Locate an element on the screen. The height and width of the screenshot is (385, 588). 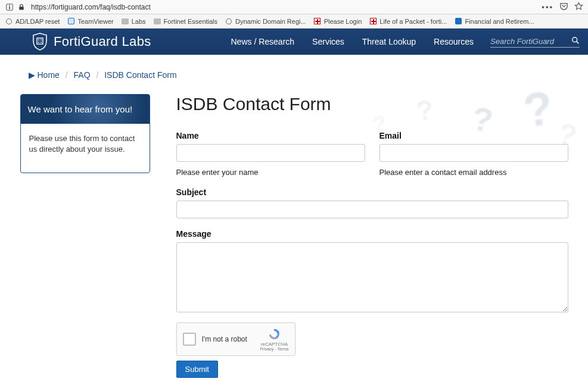
bookmark-item: TeamViewer is located at coordinates (90, 21).